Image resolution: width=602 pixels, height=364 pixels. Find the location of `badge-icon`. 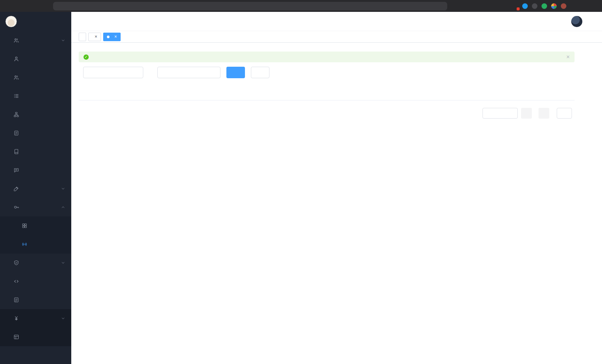

badge-icon is located at coordinates (16, 133).